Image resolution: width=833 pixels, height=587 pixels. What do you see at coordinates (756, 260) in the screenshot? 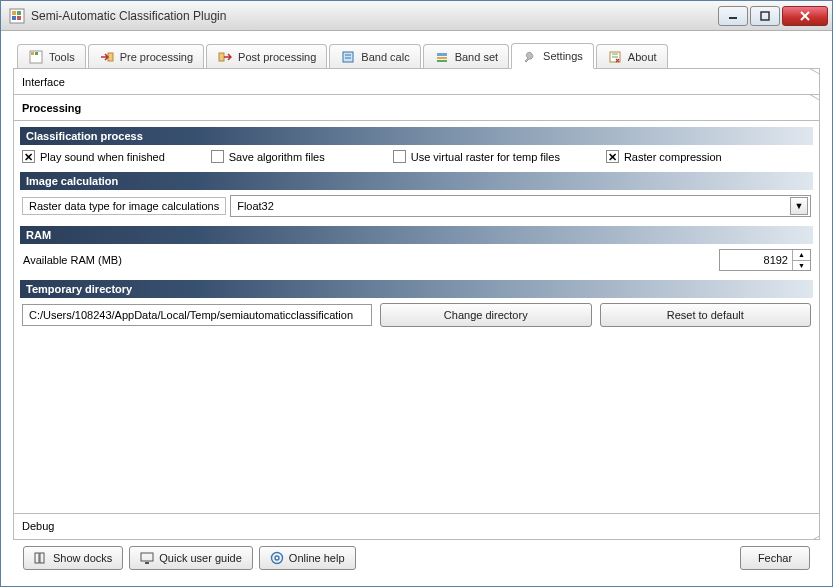
I see `ram-input` at bounding box center [756, 260].